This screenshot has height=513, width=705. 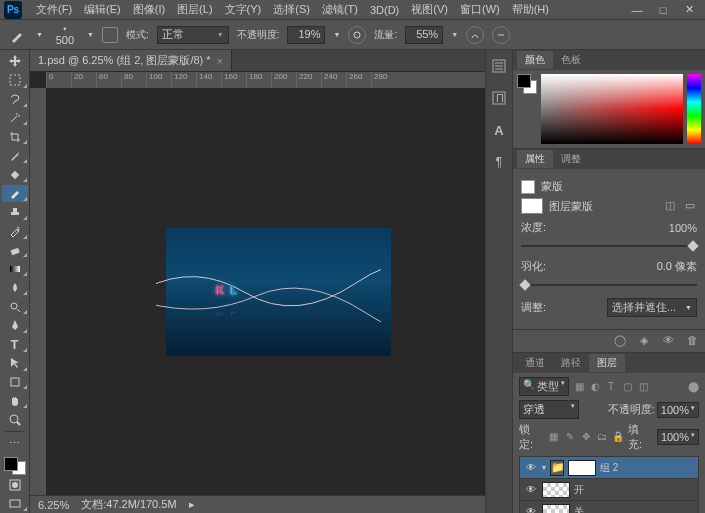 What do you see at coordinates (15, 118) in the screenshot?
I see `wand-tool` at bounding box center [15, 118].